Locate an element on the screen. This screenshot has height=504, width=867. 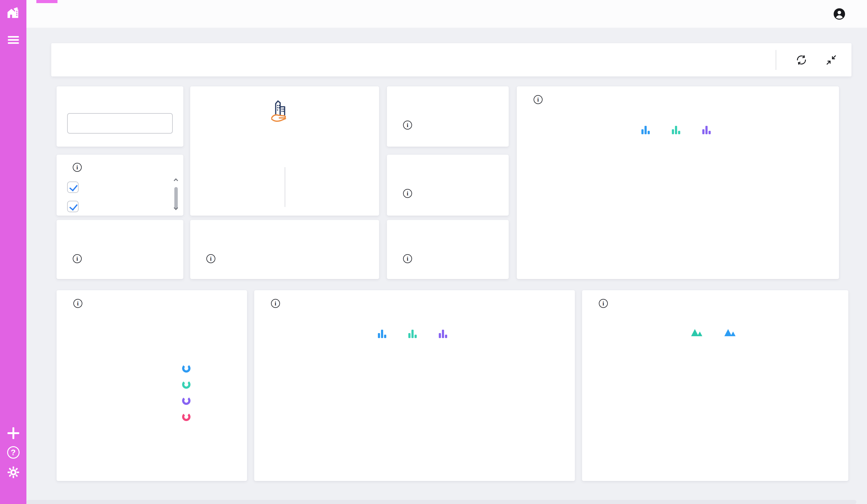
sidebar is located at coordinates (13, 252).